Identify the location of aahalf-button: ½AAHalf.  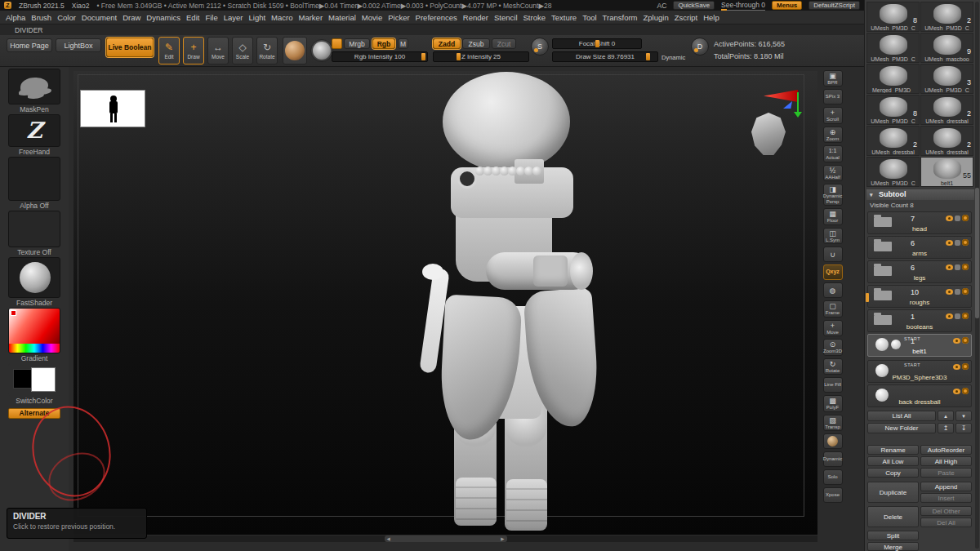
(833, 173).